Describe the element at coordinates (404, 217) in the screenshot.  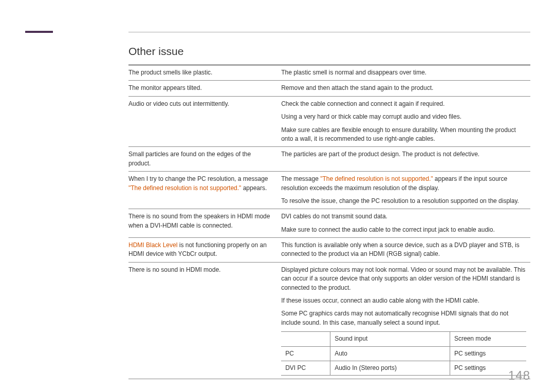
I see `issue-para: DVI cables do not transmit sound data.` at that location.